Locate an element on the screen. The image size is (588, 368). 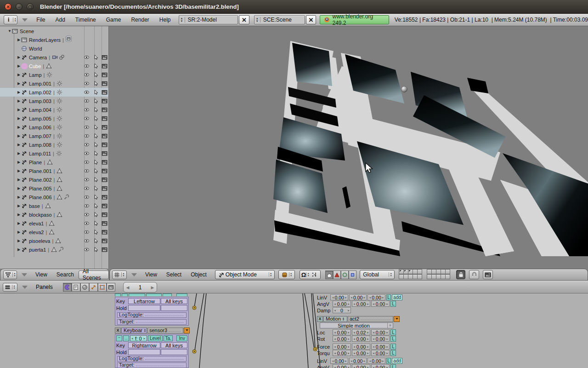
invert-button: Inv is located at coordinates (182, 339).